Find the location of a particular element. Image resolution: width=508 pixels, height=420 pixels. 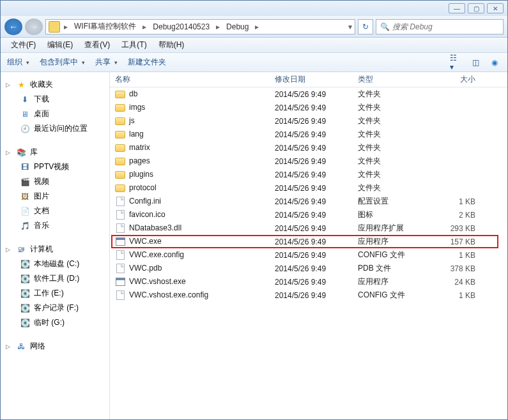

menu-edit: 编辑(E) is located at coordinates (60, 45).